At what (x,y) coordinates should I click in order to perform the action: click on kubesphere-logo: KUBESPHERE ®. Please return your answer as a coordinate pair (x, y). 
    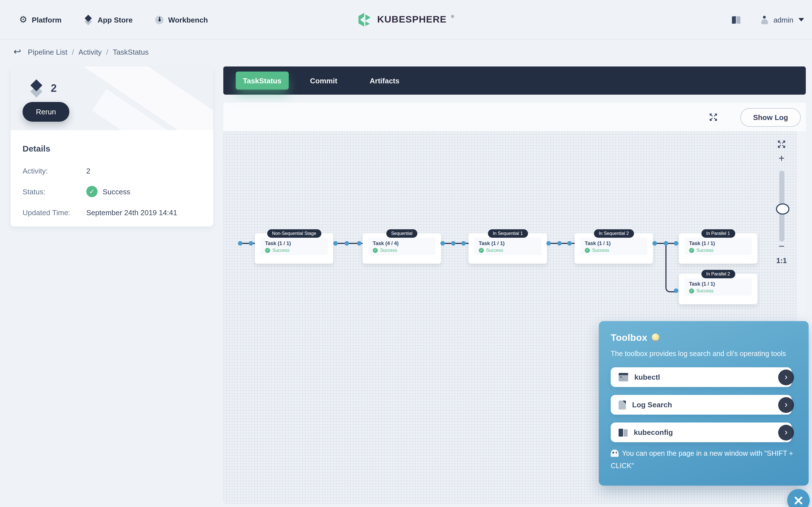
    Looking at the image, I should click on (406, 20).